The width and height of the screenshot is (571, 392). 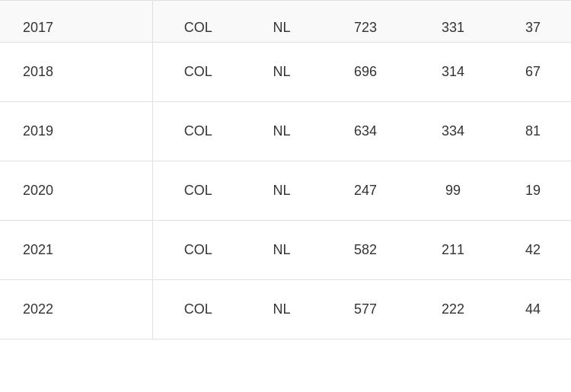 What do you see at coordinates (533, 191) in the screenshot?
I see `hr-cell: 19` at bounding box center [533, 191].